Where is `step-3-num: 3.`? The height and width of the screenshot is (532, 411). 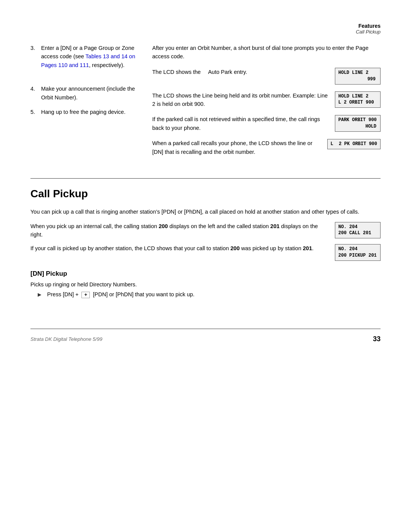
step-3-num: 3. is located at coordinates (34, 56).